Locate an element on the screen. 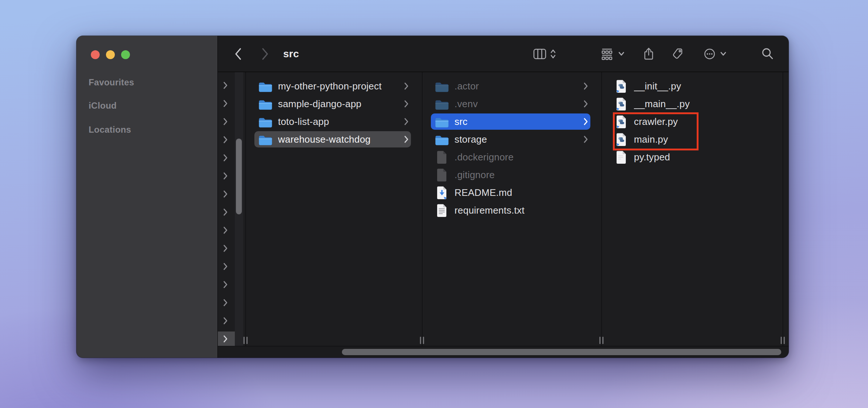  share-button is located at coordinates (649, 54).